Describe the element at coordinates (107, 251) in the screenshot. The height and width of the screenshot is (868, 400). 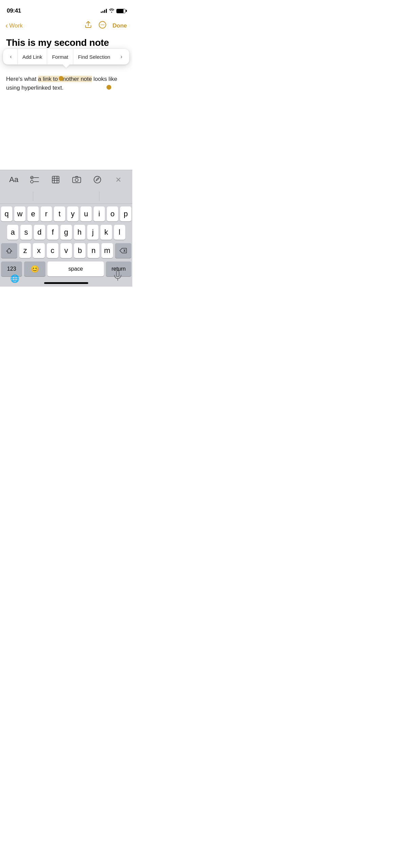
I see `key-m: m` at that location.